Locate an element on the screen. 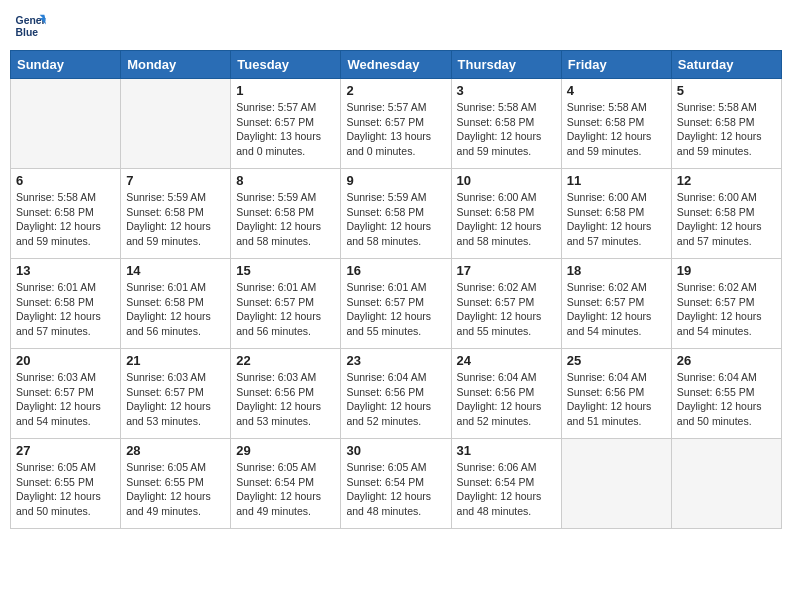 The image size is (792, 612). day-number: 22 is located at coordinates (286, 360).